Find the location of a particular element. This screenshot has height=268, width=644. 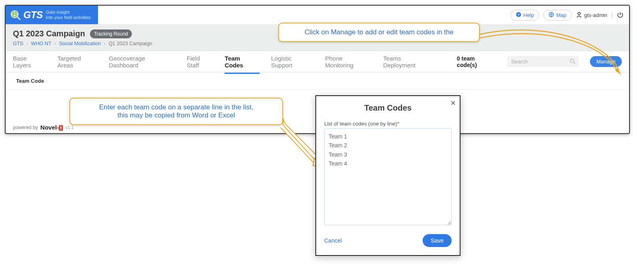

modal-field-label: List of team codes (one by line)* is located at coordinates (388, 124).